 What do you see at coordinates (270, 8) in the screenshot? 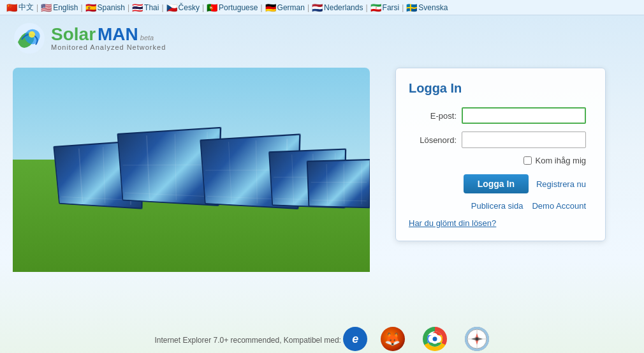
I see `flag-de: 🇩🇪` at bounding box center [270, 8].